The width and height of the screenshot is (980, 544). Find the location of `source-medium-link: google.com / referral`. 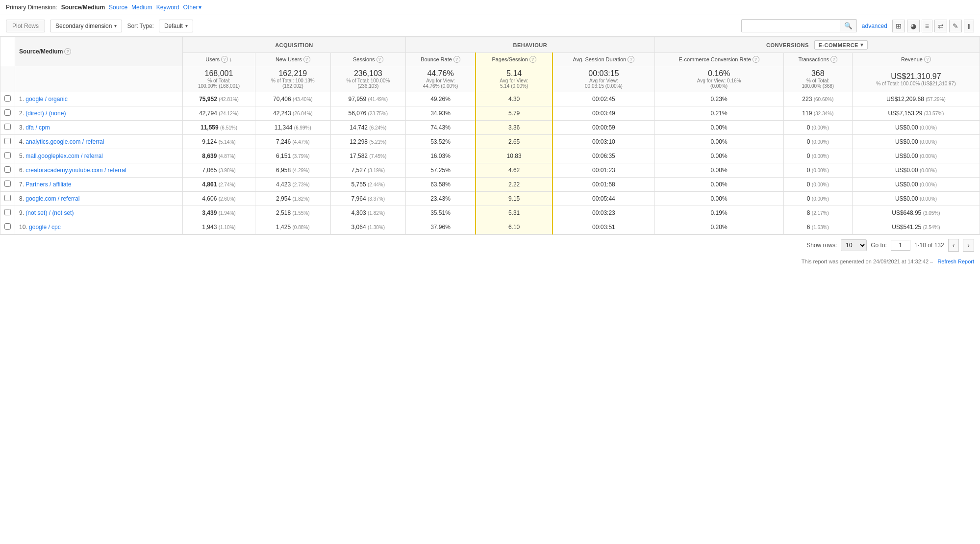

source-medium-link: google.com / referral is located at coordinates (52, 199).